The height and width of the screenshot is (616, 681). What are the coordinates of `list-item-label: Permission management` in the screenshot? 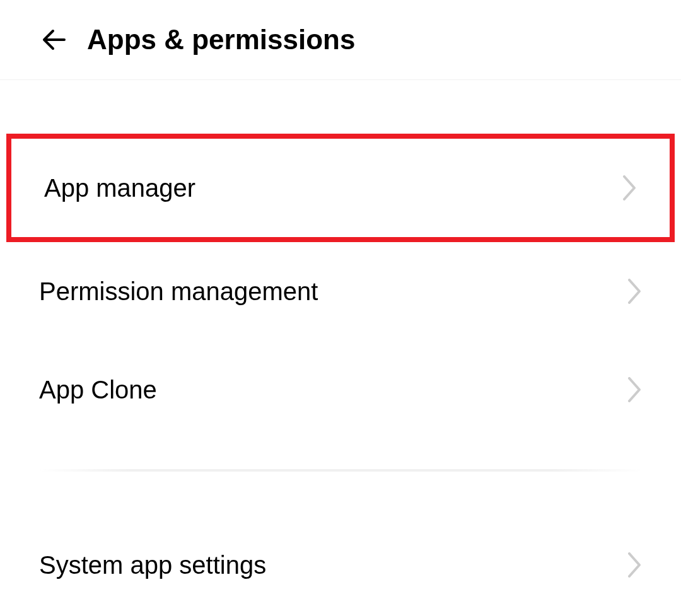 It's located at (178, 291).